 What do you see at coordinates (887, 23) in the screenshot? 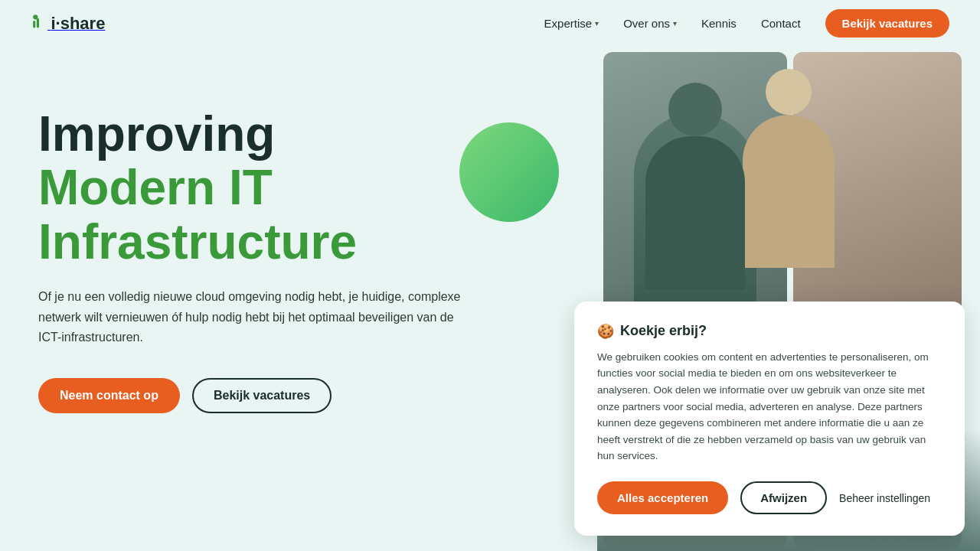
I see `nav-vacatures-button: Bekijk vacatures` at bounding box center [887, 23].